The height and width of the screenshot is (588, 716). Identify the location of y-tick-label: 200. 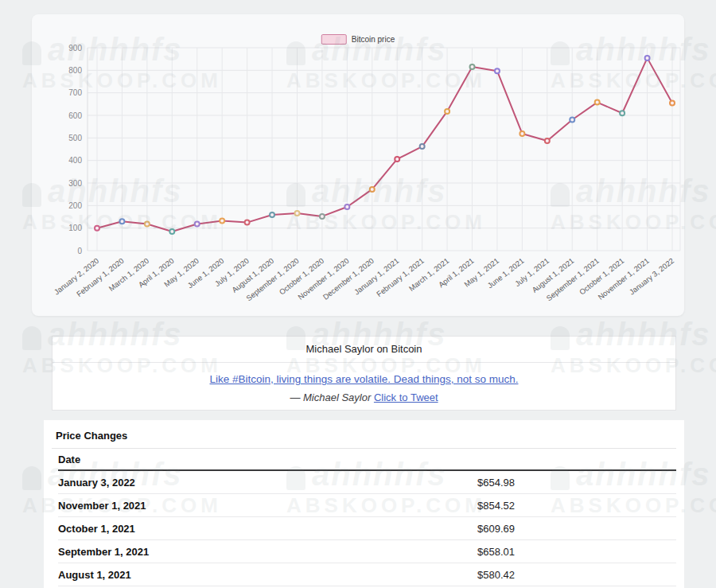
(75, 205).